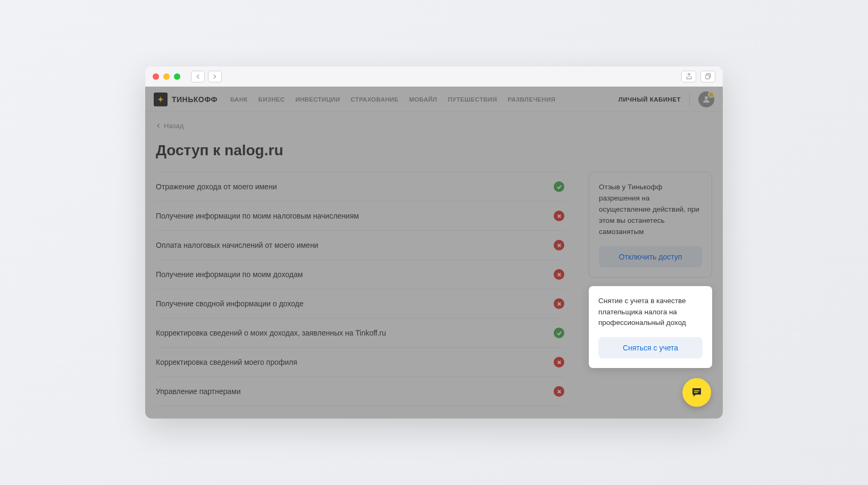 The width and height of the screenshot is (868, 485). I want to click on sidebar: Отзыв у Тинькофф разрешения на осуществл…, so click(650, 270).